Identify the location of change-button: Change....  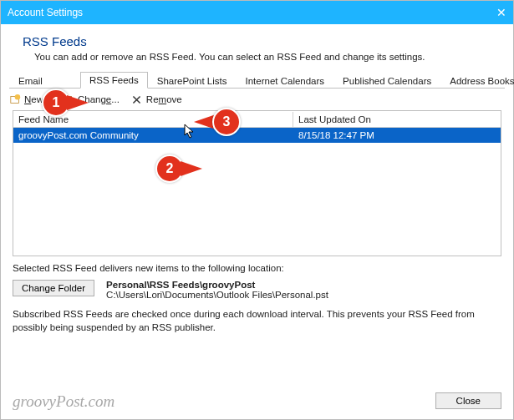
(91, 99).